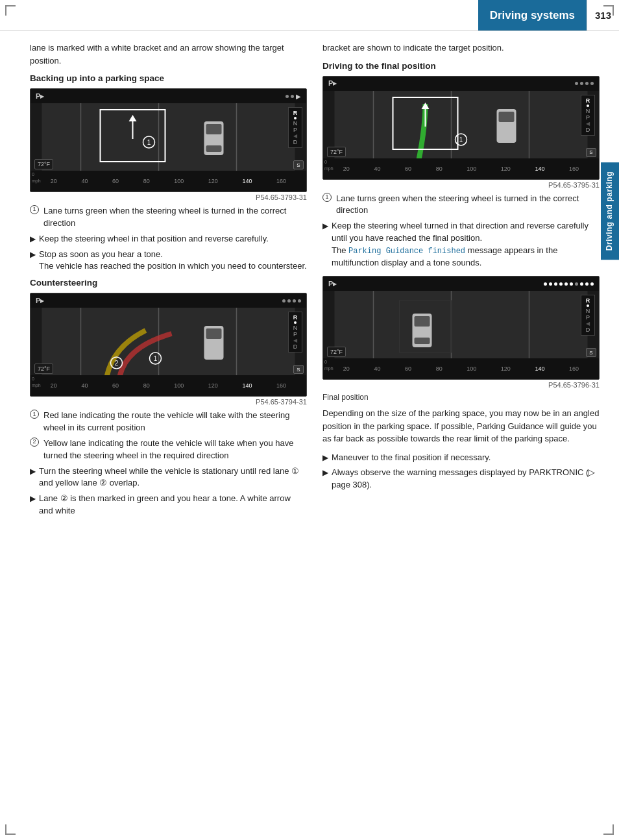  I want to click on section-backing: Backing up into a parking space P▸ ▶, so click(169, 173).